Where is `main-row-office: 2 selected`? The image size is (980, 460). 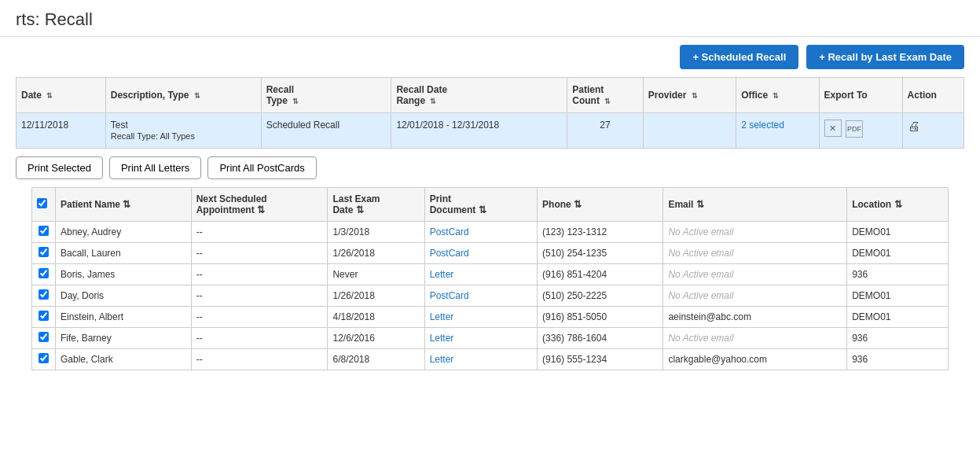 main-row-office: 2 selected is located at coordinates (778, 131).